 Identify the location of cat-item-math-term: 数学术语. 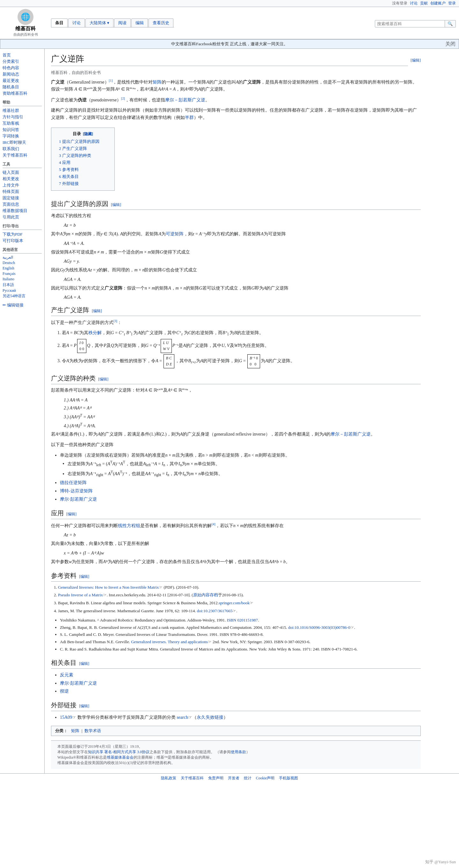
(93, 731).